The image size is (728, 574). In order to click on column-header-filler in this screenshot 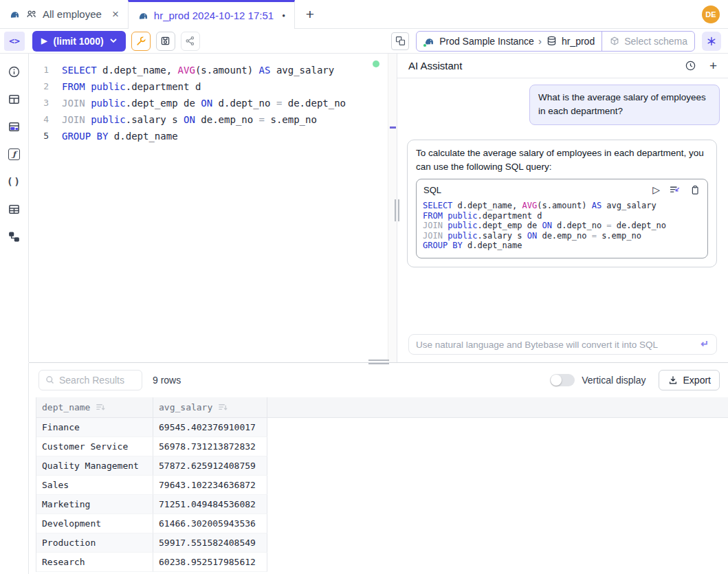, I will do `click(498, 407)`.